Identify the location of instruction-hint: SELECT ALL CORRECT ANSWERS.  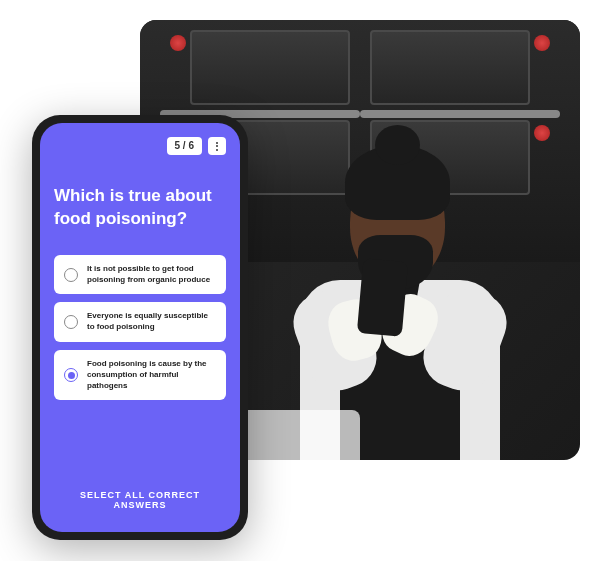
(140, 504).